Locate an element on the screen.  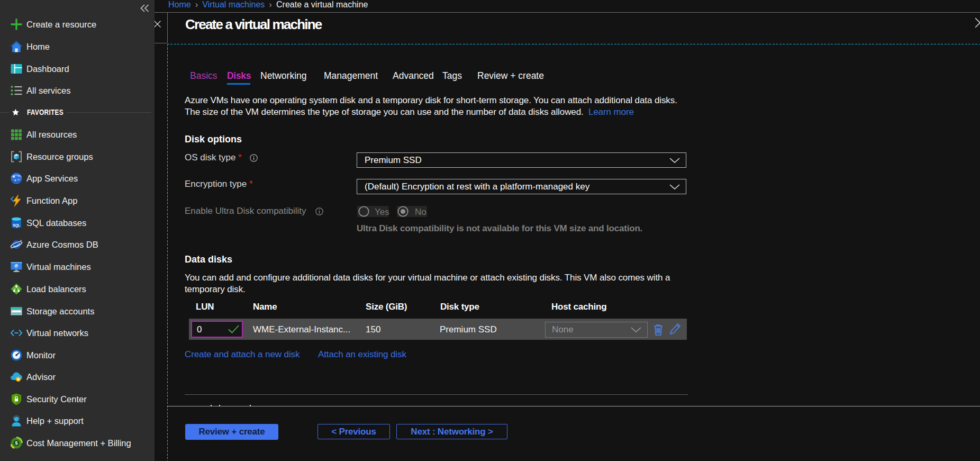
svg-text: SQL is located at coordinates (16, 225).